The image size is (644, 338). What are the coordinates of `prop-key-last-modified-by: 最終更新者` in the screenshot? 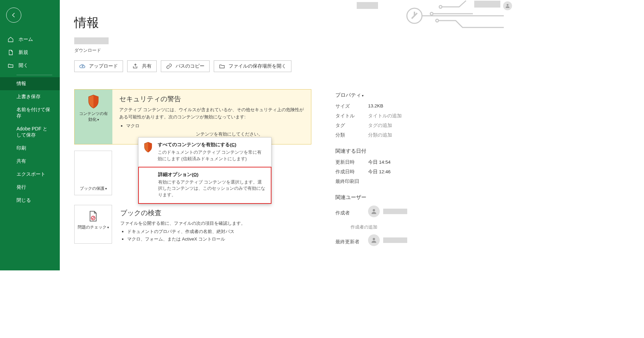 It's located at (352, 242).